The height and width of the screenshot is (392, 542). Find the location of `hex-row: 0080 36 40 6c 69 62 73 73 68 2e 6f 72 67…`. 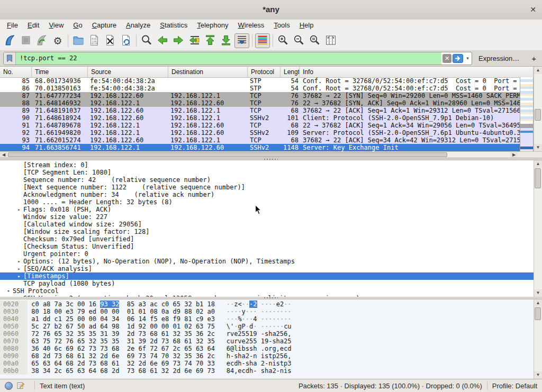

hex-row: 0080 36 40 6c 69 62 73 73 68 2e 6f 72 67… is located at coordinates (267, 349).